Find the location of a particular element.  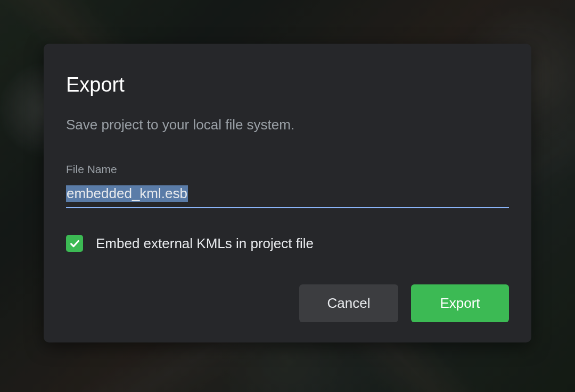

export-button: Export is located at coordinates (460, 304).